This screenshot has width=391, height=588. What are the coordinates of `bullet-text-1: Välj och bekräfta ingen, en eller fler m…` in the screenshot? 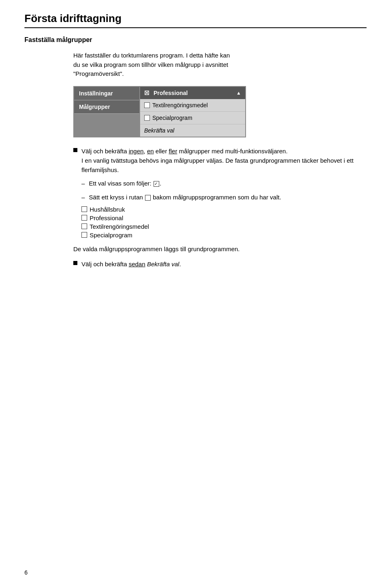 It's located at (224, 161).